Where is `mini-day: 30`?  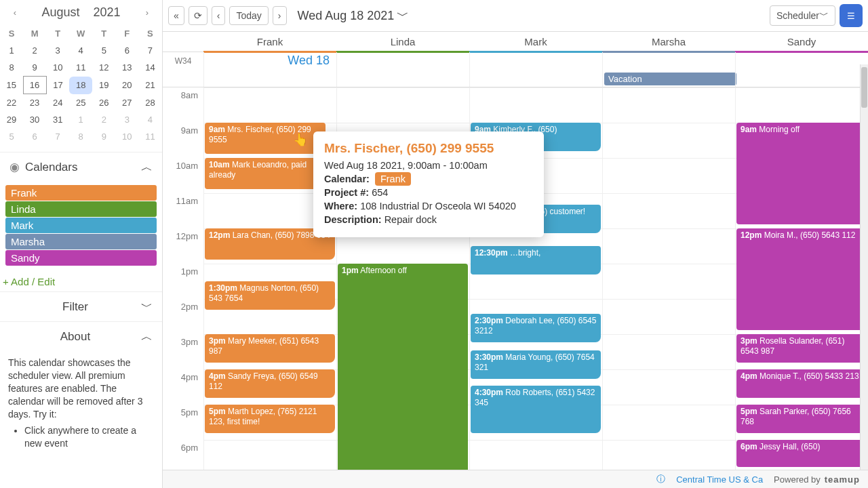 mini-day: 30 is located at coordinates (35, 119).